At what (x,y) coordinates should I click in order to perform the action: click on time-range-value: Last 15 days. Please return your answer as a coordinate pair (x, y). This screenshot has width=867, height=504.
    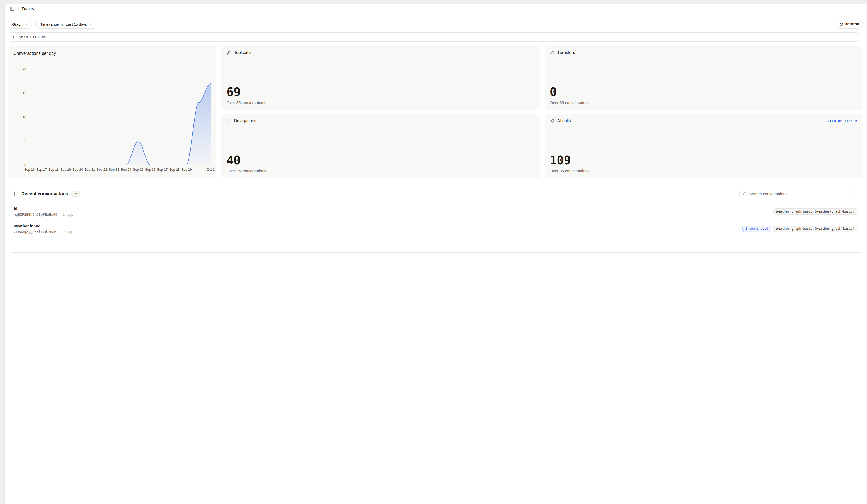
    Looking at the image, I should click on (76, 24).